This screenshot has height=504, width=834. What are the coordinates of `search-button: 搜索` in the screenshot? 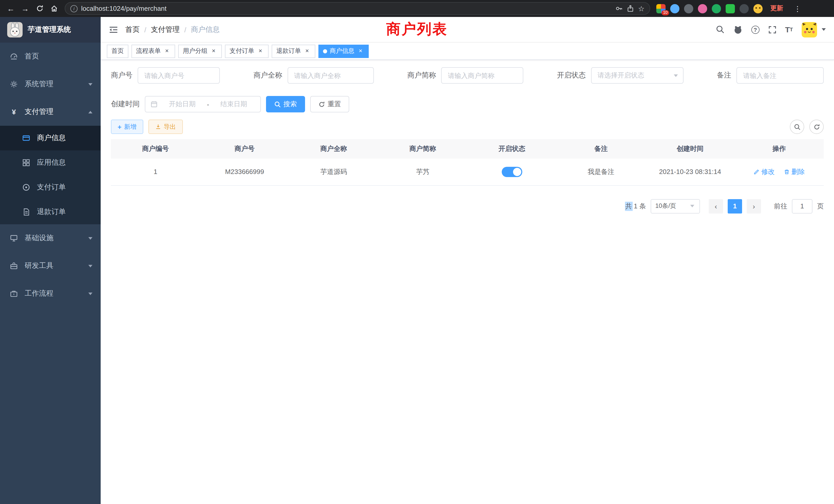 It's located at (286, 104).